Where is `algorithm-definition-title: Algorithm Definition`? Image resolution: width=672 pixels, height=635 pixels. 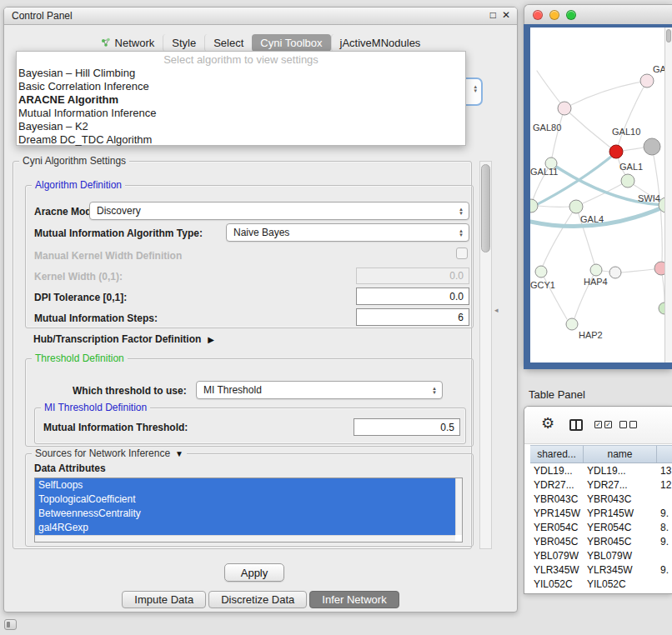 algorithm-definition-title: Algorithm Definition is located at coordinates (78, 185).